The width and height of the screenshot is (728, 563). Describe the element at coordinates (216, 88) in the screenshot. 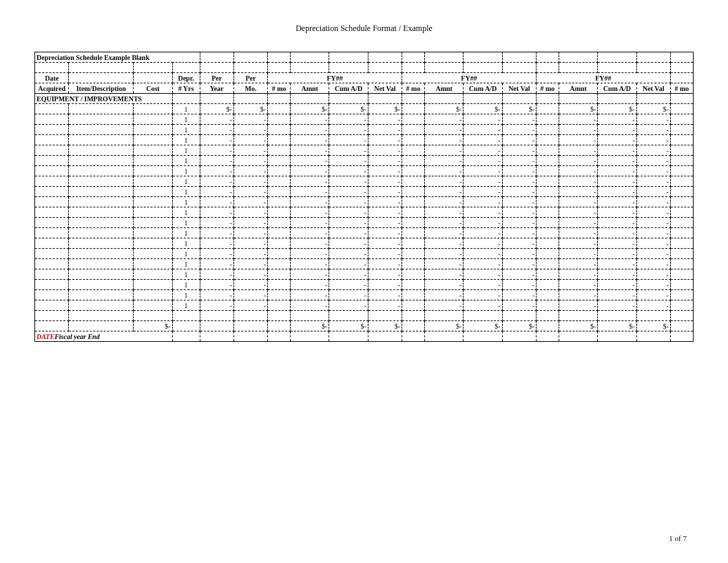

I see `hdr-year: Year` at that location.